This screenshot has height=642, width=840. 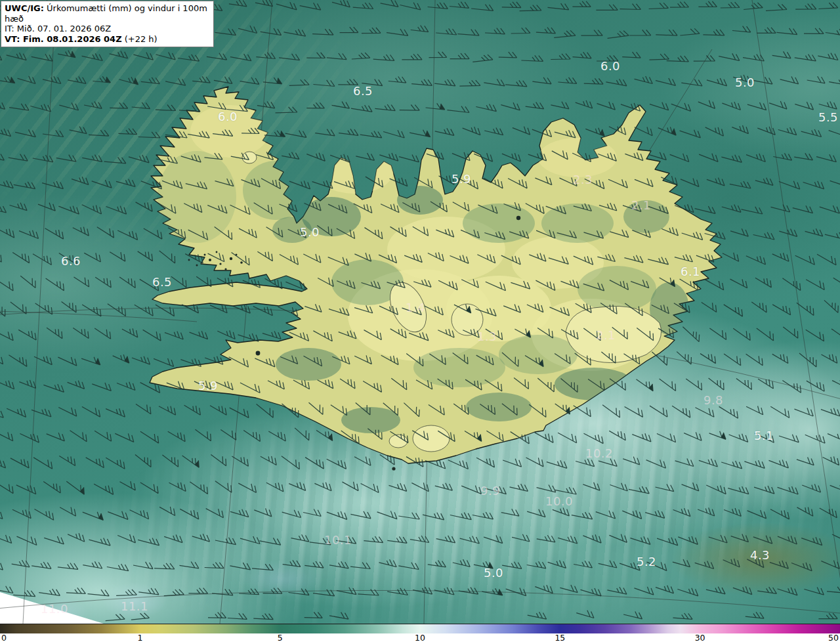 What do you see at coordinates (420, 638) in the screenshot?
I see `colorbar-tick: 10` at bounding box center [420, 638].